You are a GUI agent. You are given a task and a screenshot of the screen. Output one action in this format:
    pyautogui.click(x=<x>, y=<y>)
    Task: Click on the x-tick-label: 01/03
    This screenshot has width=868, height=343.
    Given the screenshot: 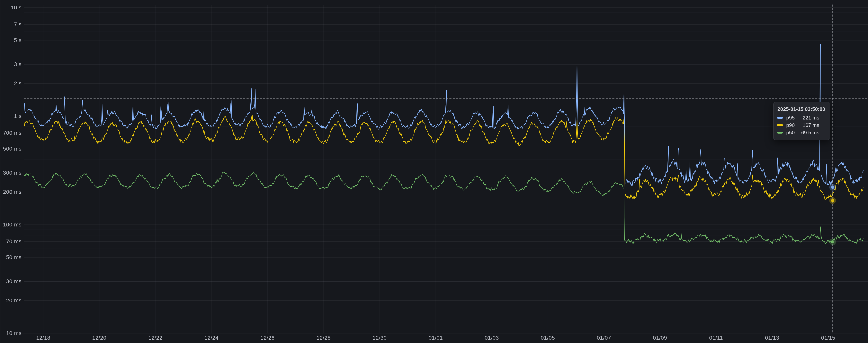 What is the action you would take?
    pyautogui.click(x=492, y=338)
    